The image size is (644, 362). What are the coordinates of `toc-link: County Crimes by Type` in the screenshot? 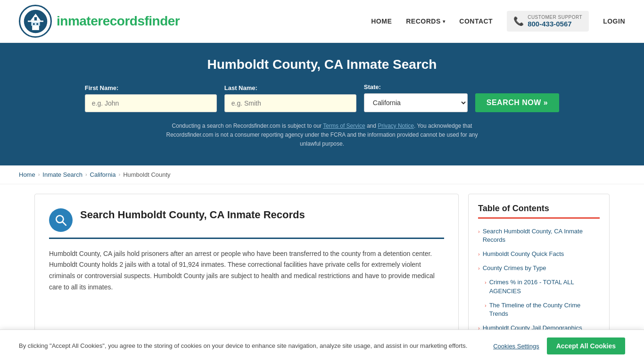 It's located at (515, 268).